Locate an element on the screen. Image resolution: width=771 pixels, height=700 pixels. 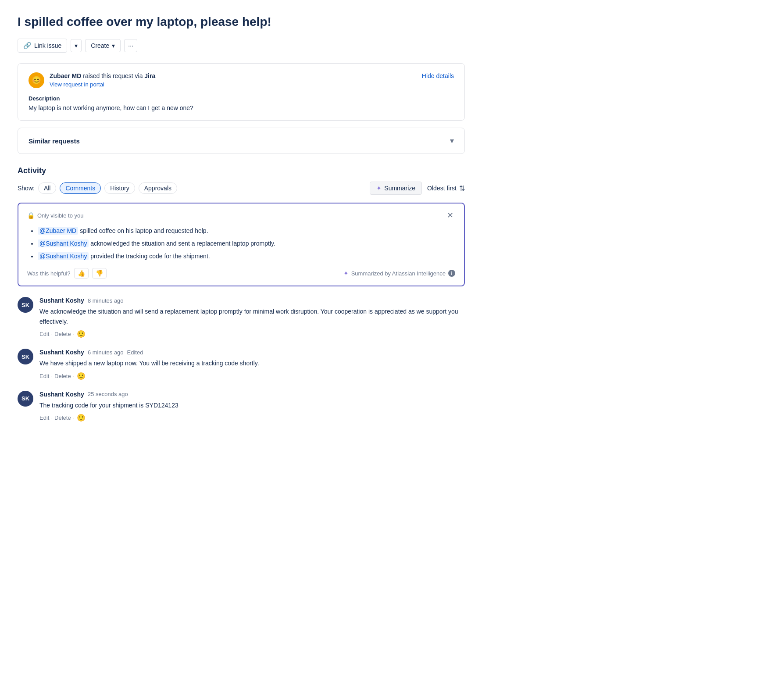
thumbs-up-button: 👍 is located at coordinates (82, 273).